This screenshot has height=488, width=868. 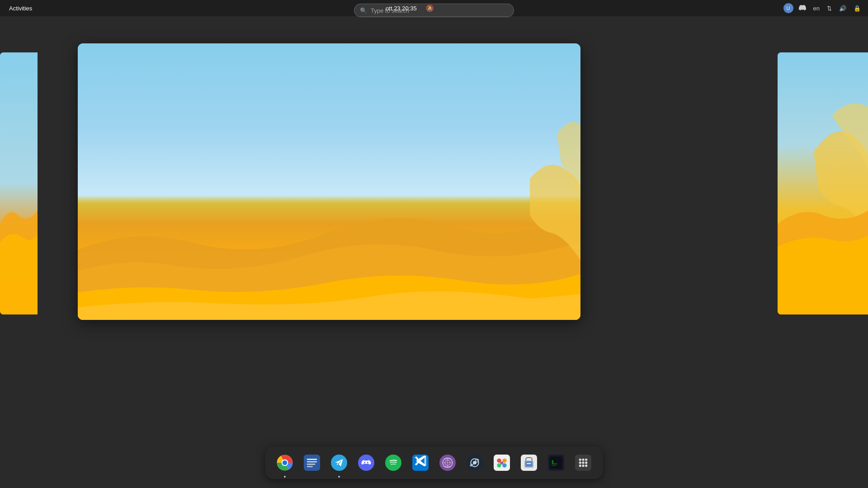 What do you see at coordinates (439, 11) in the screenshot?
I see `search-input` at bounding box center [439, 11].